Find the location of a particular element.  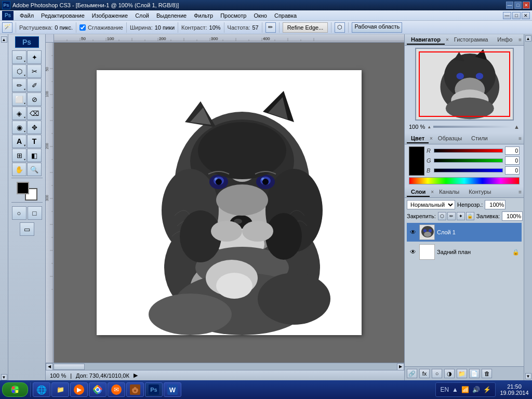

menu-layer: Слой is located at coordinates (142, 16).